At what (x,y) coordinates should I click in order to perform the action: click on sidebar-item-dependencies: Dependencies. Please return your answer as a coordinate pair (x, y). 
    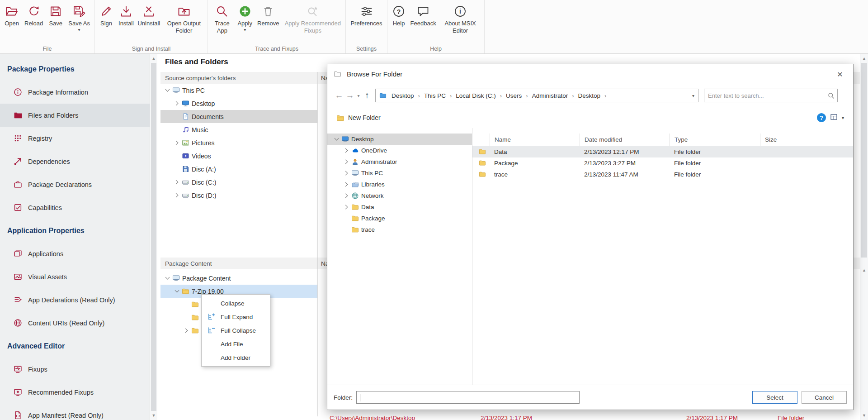
    Looking at the image, I should click on (75, 161).